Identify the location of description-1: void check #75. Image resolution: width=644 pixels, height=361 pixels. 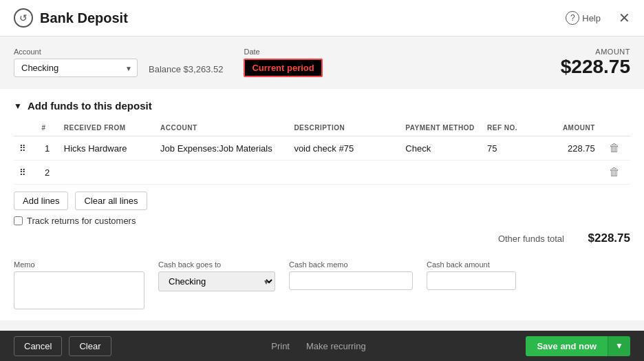
(344, 149).